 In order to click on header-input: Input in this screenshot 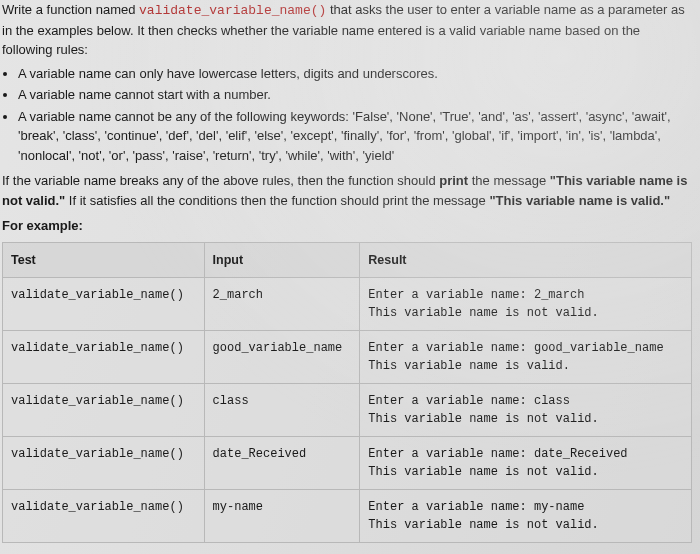, I will do `click(282, 260)`.